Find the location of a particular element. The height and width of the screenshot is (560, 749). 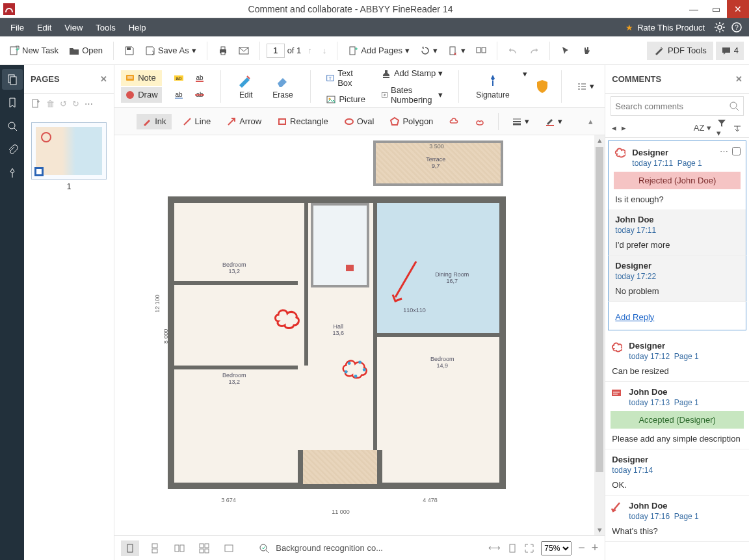

collapse-comments is located at coordinates (737, 128).